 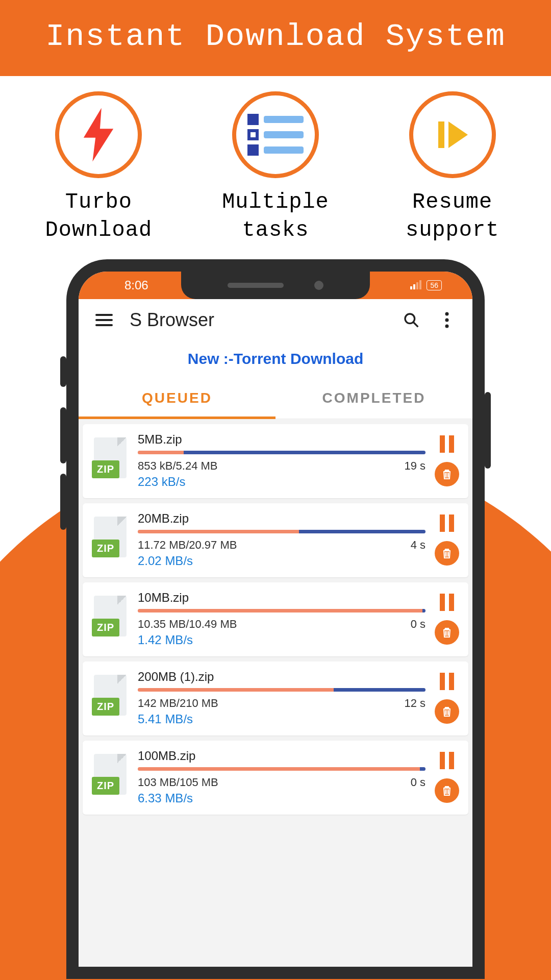 What do you see at coordinates (374, 398) in the screenshot?
I see `tab-completed: COMPLETED` at bounding box center [374, 398].